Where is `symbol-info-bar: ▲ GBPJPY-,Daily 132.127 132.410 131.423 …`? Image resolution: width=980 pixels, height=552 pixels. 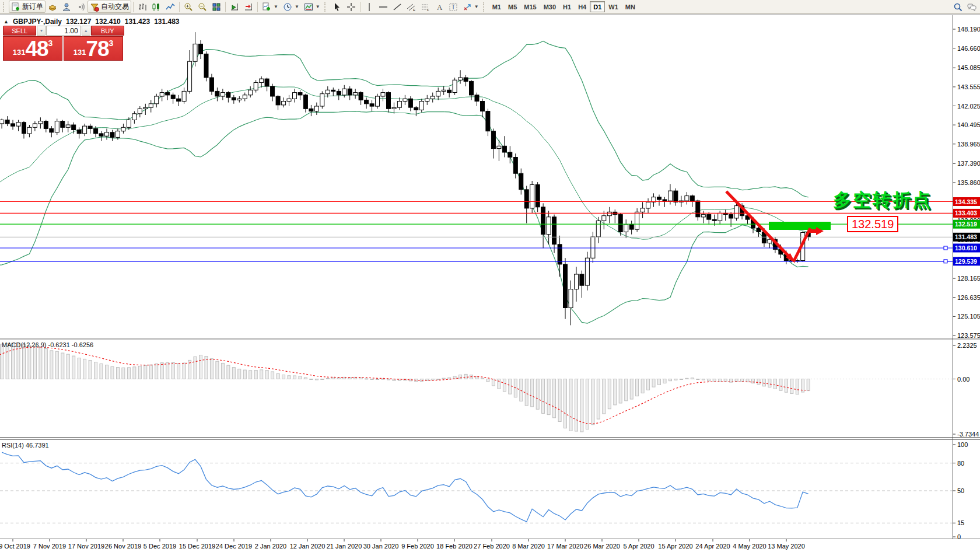
symbol-info-bar: ▲ GBPJPY-,Daily 132.127 132.410 131.423 … is located at coordinates (92, 22).